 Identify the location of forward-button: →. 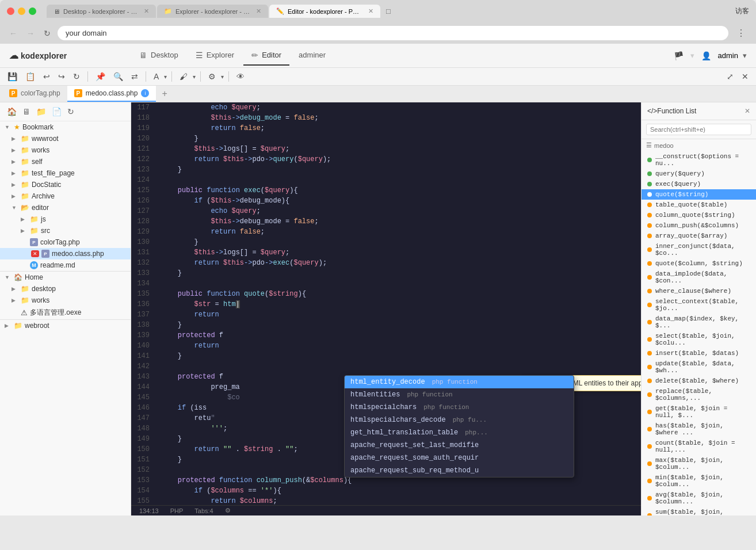
(30, 33).